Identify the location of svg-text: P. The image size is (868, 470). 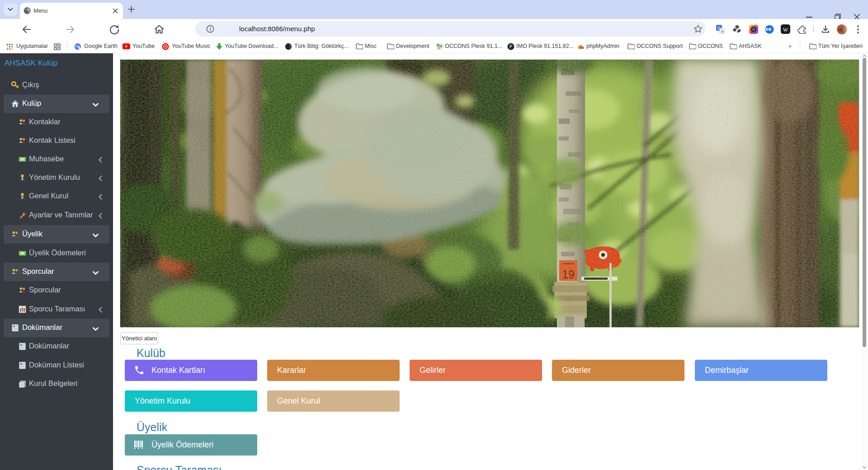
(511, 47).